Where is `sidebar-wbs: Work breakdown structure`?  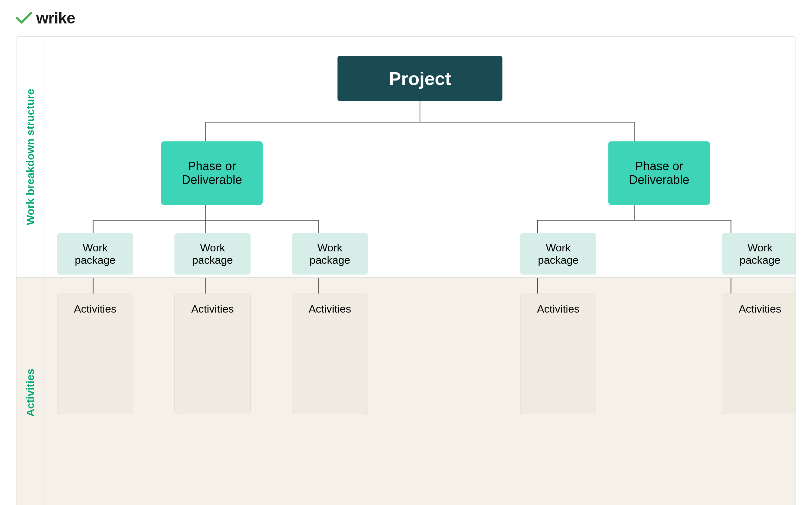
sidebar-wbs: Work breakdown structure is located at coordinates (30, 157).